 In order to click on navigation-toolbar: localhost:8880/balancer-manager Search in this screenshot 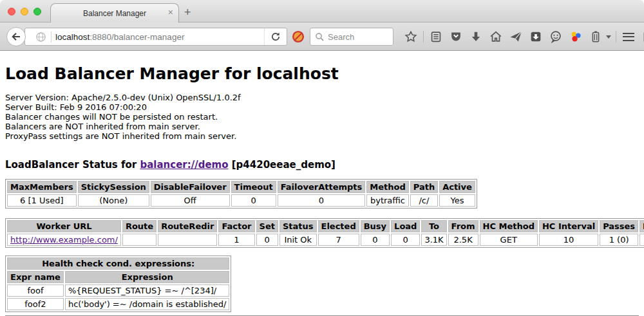, I will do `click(322, 37)`.